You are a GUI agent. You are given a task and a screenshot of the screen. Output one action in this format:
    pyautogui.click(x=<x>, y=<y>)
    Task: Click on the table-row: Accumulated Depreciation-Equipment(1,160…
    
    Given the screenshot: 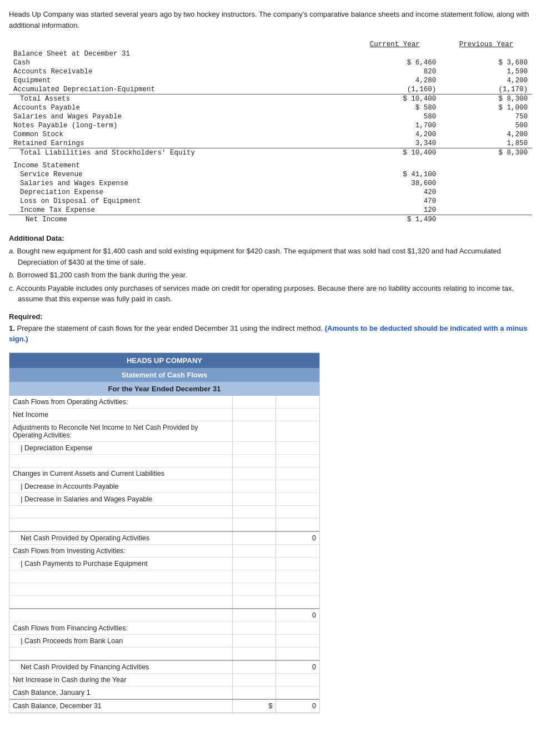 What is the action you would take?
    pyautogui.click(x=270, y=90)
    